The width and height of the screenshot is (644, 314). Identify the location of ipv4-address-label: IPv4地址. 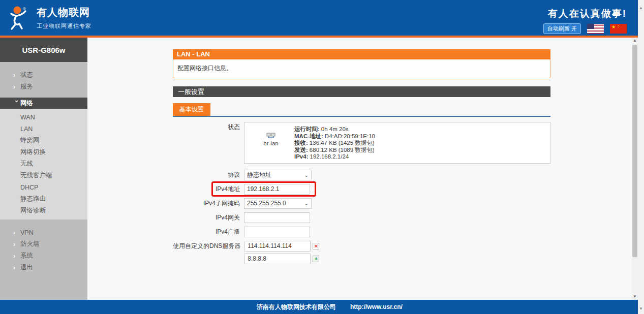
(208, 189).